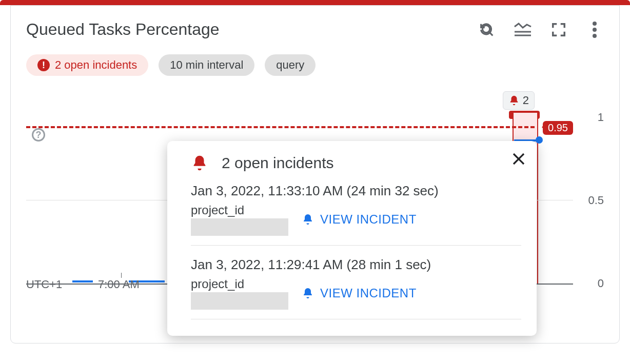  Describe the element at coordinates (595, 30) in the screenshot. I see `more-options-icon` at that location.